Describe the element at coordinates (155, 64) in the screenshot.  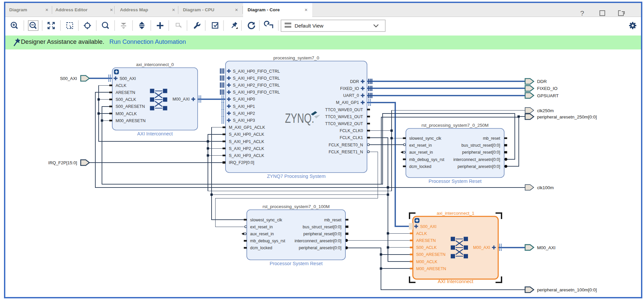
I see `svg-text: axi_interconnect_0` at that location.